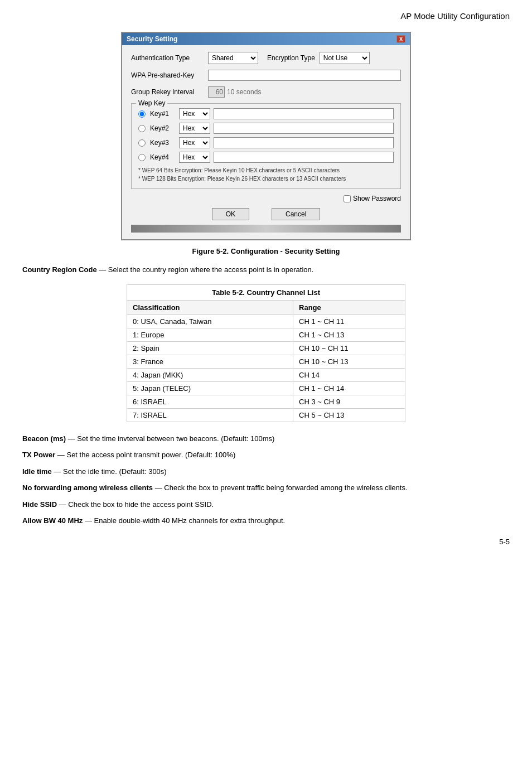 Image resolution: width=532 pixels, height=774 pixels. What do you see at coordinates (142, 157) in the screenshot?
I see `wep-key4-radio` at bounding box center [142, 157].